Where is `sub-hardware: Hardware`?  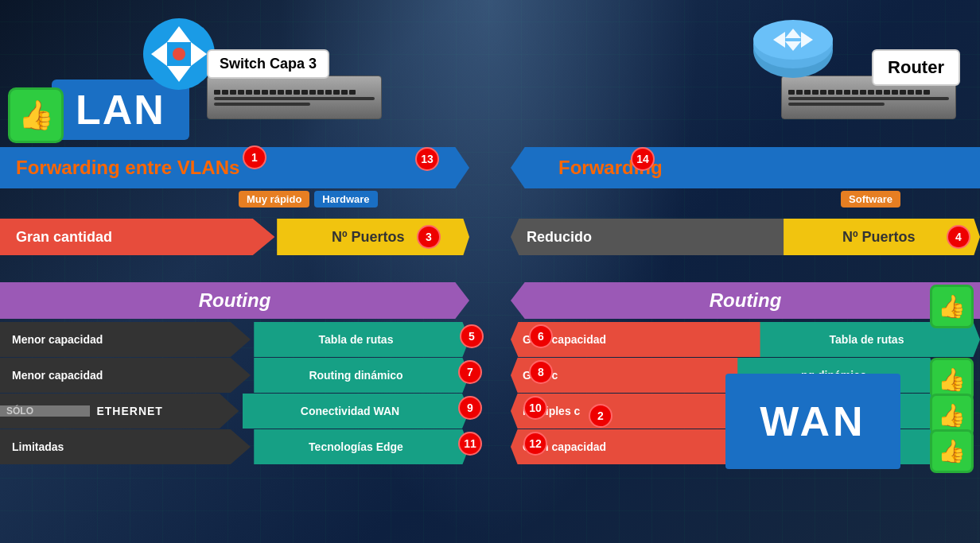 sub-hardware: Hardware is located at coordinates (345, 199).